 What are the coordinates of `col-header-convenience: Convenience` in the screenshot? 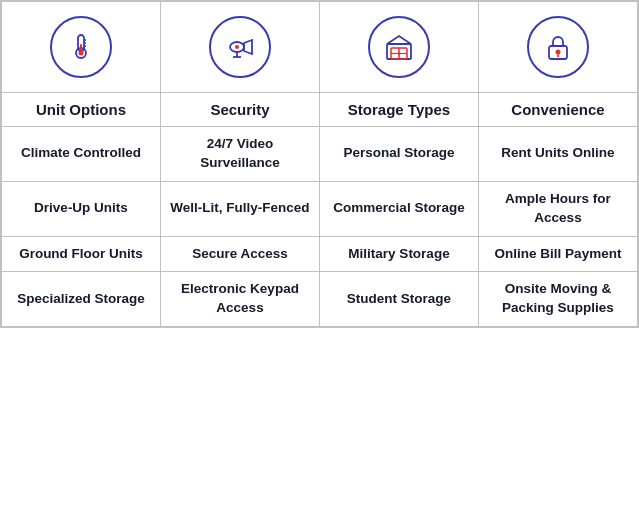 It's located at (558, 110).